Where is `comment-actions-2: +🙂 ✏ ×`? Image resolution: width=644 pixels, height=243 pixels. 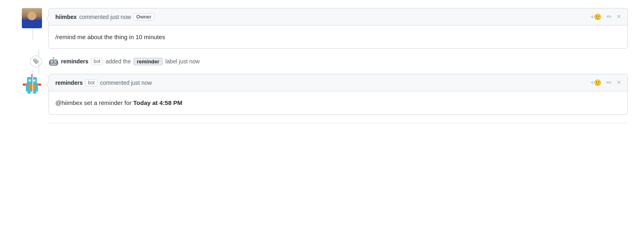 comment-actions-2: +🙂 ✏ × is located at coordinates (606, 82).